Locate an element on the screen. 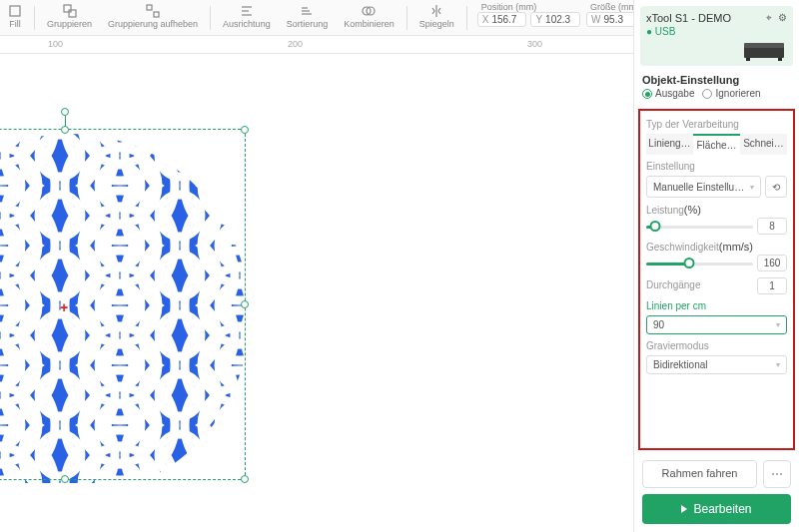 Image resolution: width=799 pixels, height=532 pixels. setting-value: Manuelle Einstellu… is located at coordinates (699, 188).